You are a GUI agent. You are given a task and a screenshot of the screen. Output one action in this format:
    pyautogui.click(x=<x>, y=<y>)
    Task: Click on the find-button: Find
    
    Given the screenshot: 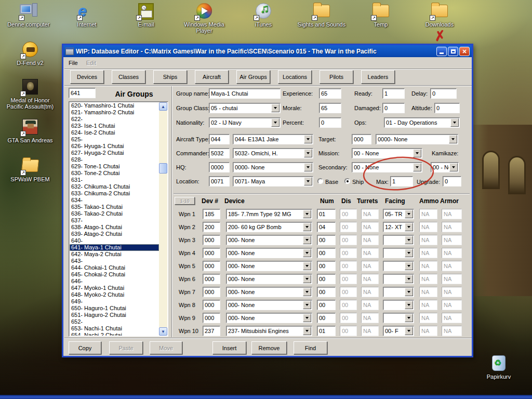 What is the action you would take?
    pyautogui.click(x=311, y=348)
    